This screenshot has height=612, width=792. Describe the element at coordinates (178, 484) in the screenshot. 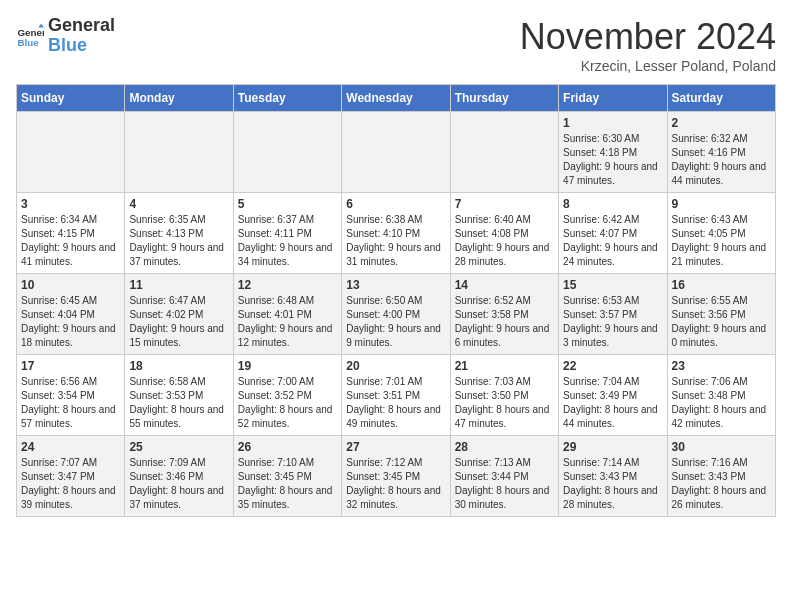

I see `day-info: Sunrise: 7:09 AM Sunset: 3:46 PM Dayligh…` at that location.